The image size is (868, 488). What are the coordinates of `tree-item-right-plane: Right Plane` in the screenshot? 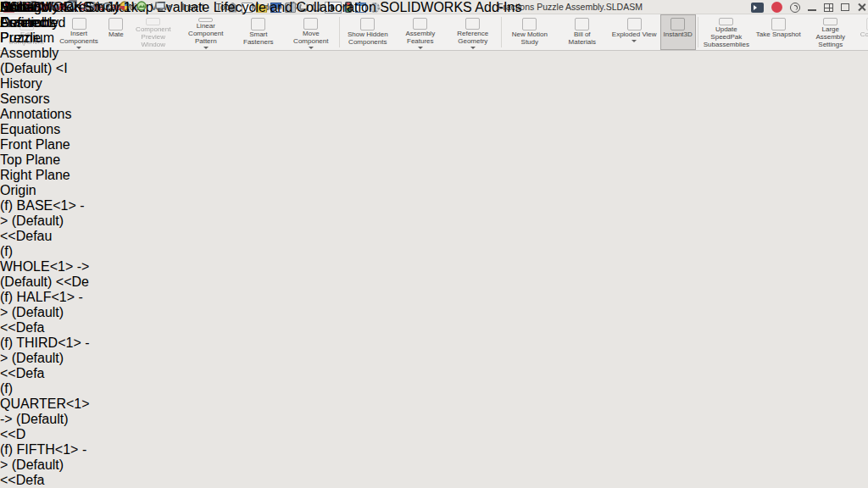 It's located at (45, 175).